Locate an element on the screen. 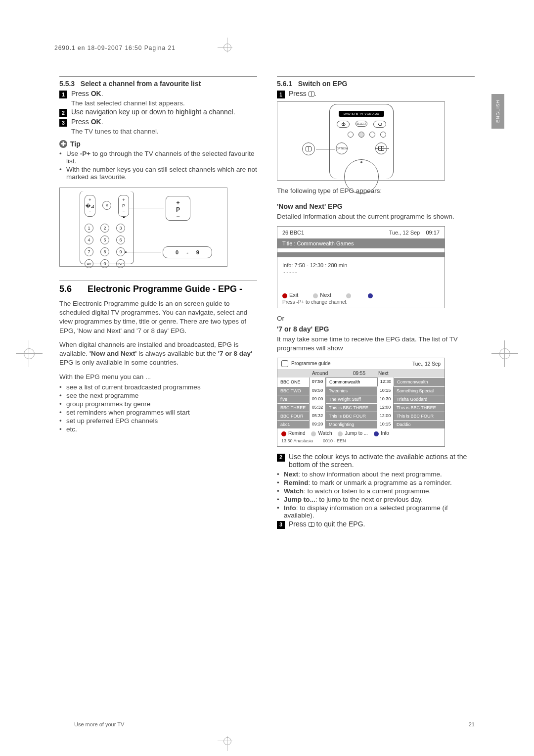  seven-day-desc: It may take some time to receive the EPG… is located at coordinates (376, 344).